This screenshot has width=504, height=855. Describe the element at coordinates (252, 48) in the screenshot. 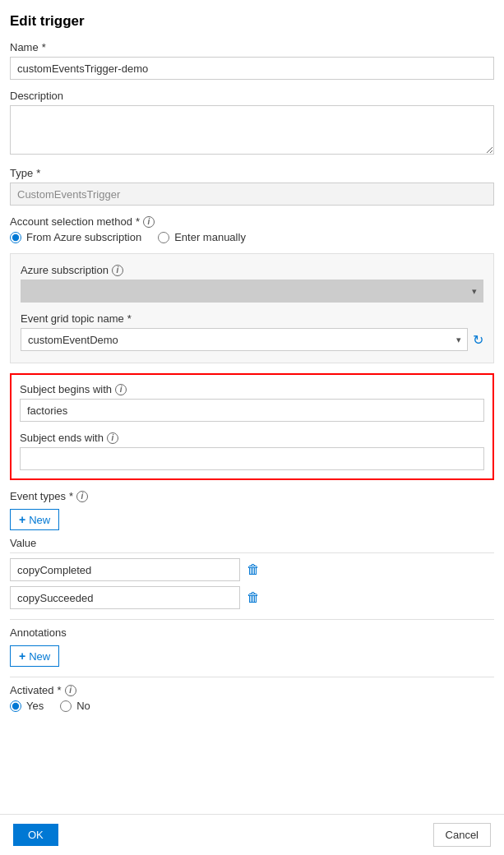

I see `name-label: Name *` at that location.